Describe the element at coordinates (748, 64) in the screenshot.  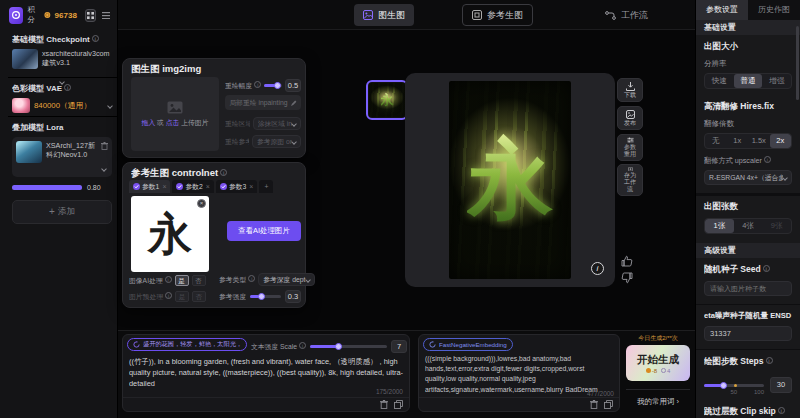
I see `resolution-label: 分辨率` at that location.